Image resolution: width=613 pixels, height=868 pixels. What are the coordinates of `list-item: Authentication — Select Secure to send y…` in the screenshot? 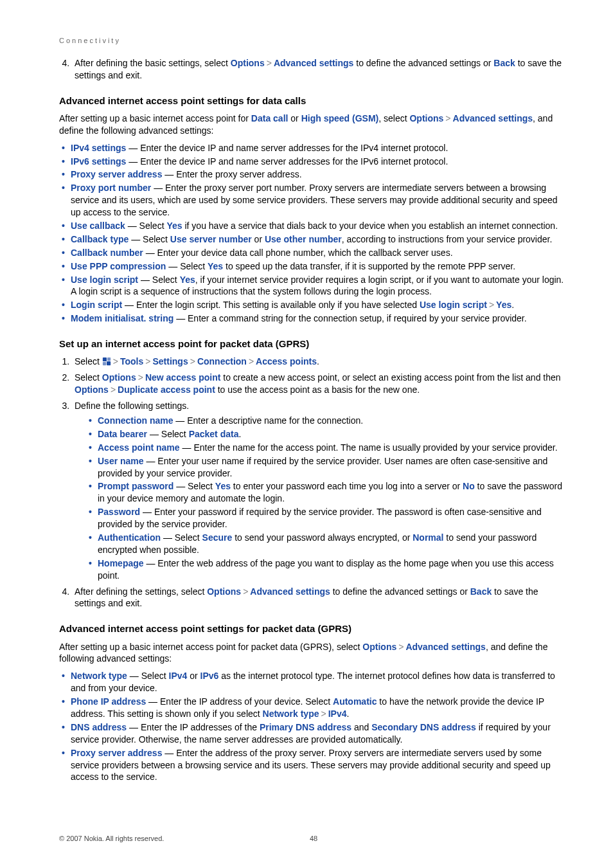 It's located at (333, 544).